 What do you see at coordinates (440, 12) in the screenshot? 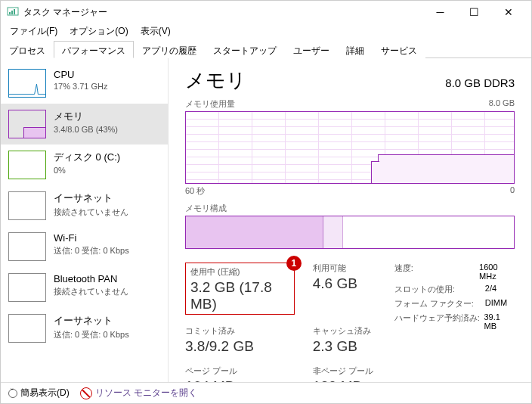
I see `minimize-button: ─` at bounding box center [440, 12].